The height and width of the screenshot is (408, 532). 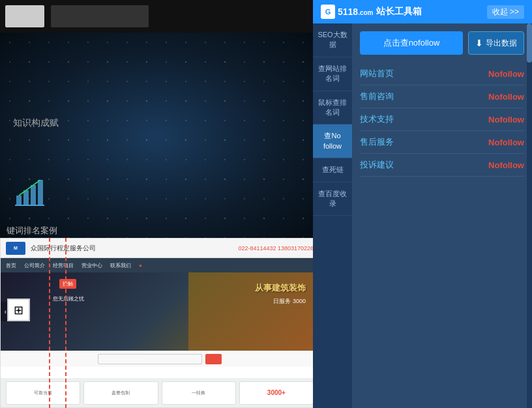 What do you see at coordinates (442, 120) in the screenshot?
I see `result-list: 网站首页 Nofollow 售前咨询 Nofollow 技术支持 Nofollo…` at bounding box center [442, 120].